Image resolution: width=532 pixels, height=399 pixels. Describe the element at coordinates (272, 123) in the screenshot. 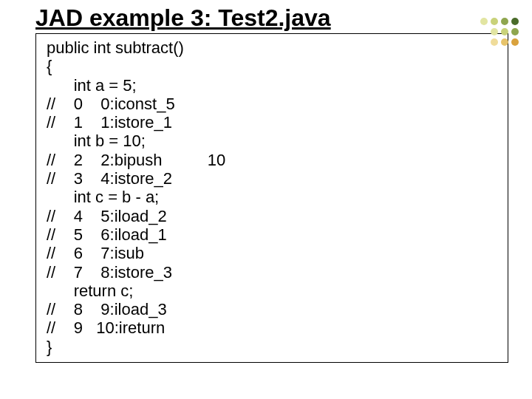

I see `code-line: // 1 1:istore_1` at that location.